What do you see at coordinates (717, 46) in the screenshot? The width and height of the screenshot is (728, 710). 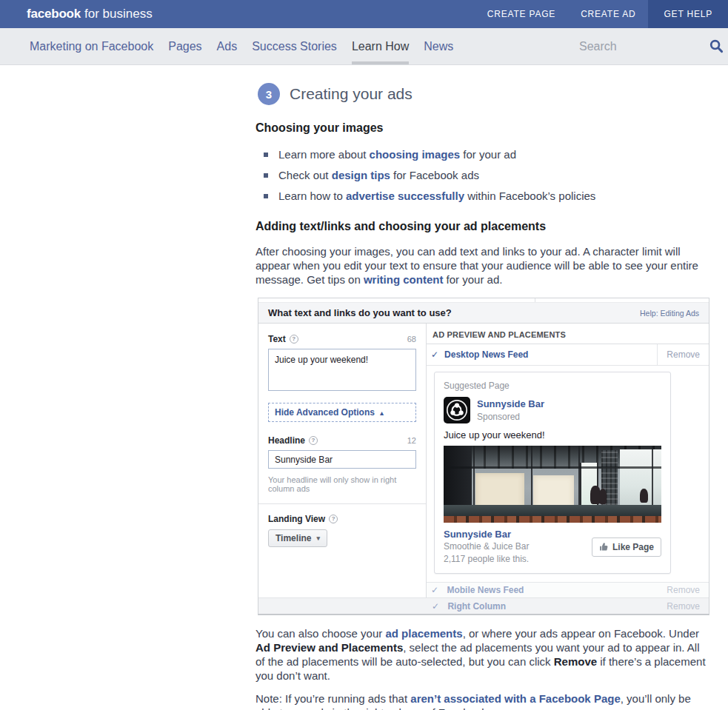 I see `search-icon` at bounding box center [717, 46].